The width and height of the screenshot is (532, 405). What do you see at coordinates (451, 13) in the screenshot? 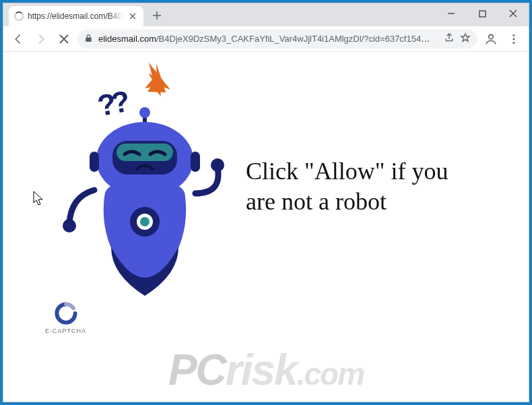
I see `minimize-icon` at bounding box center [451, 13].